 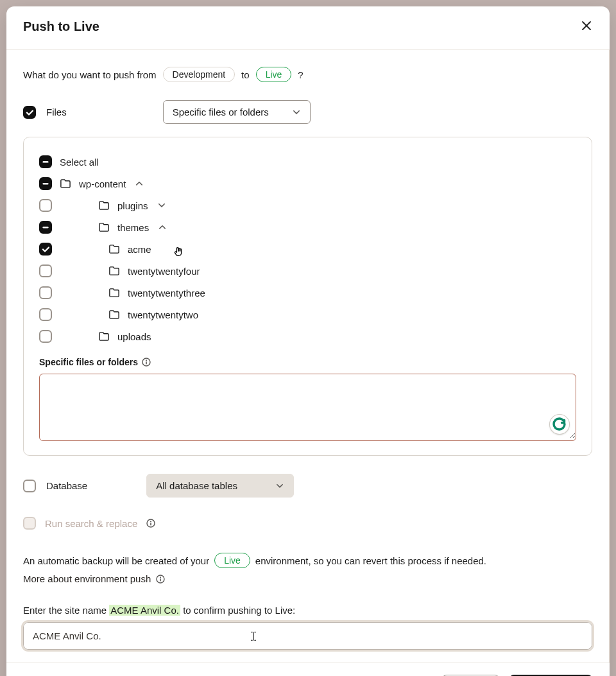 What do you see at coordinates (308, 162) in the screenshot?
I see `tree-select-all: Select all` at bounding box center [308, 162].